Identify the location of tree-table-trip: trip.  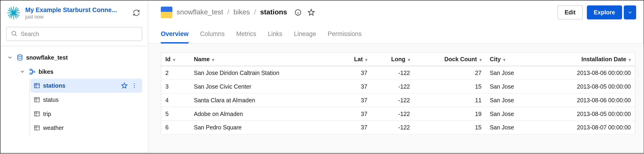
(86, 114).